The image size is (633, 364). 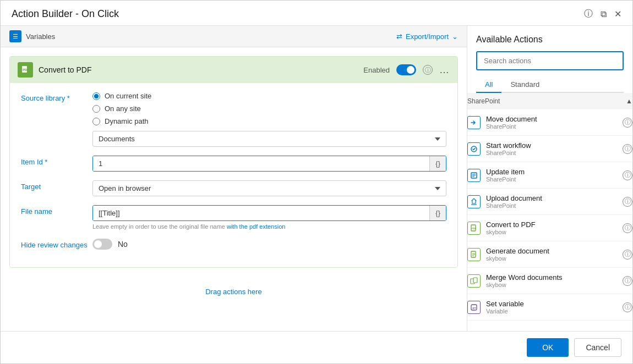 What do you see at coordinates (550, 281) in the screenshot?
I see `action-item-merge-word-documents: Merge Word documents skybow ⓘ` at bounding box center [550, 281].